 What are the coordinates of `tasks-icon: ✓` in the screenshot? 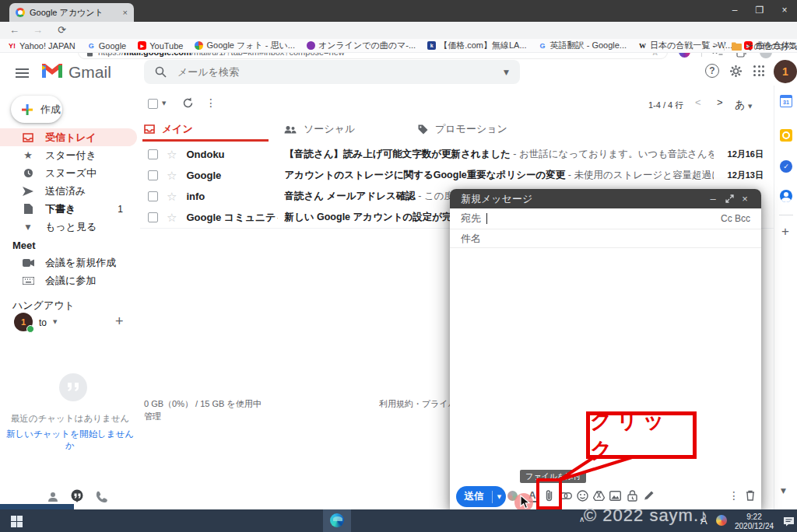 It's located at (786, 166).